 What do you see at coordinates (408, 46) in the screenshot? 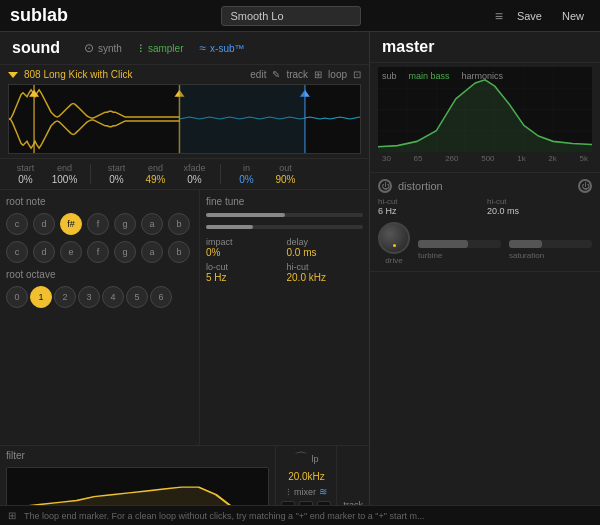
I see `master-title: master` at bounding box center [408, 46].